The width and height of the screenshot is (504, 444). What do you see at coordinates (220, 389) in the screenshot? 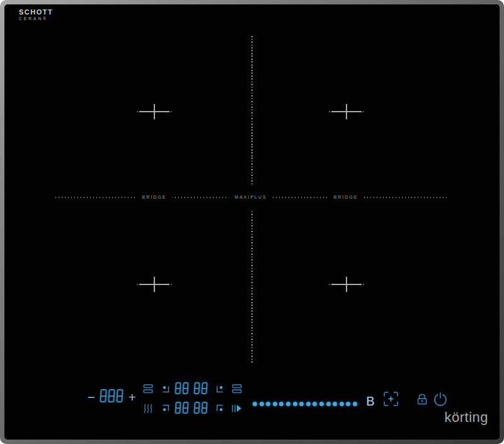
I see `zone-rear-right-icon` at bounding box center [220, 389].